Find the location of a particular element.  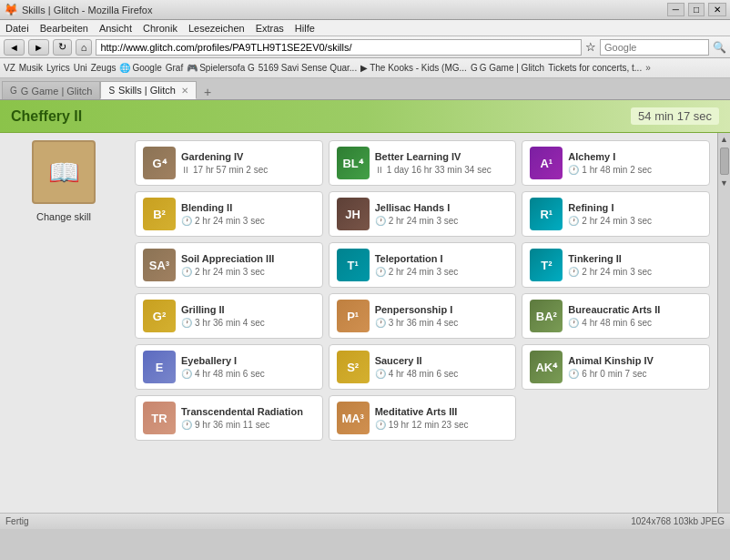

skill-icon: BA² is located at coordinates (546, 316).